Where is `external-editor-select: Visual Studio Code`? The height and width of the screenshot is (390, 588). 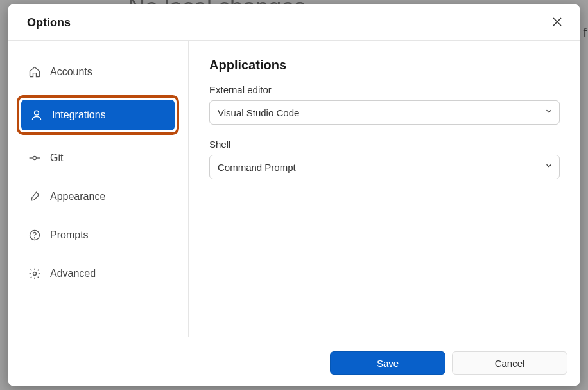 external-editor-select: Visual Studio Code is located at coordinates (385, 112).